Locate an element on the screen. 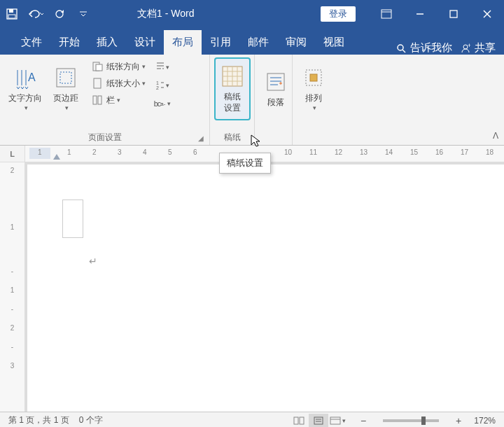 This screenshot has height=427, width=504. genkou-settings-button: 稿纸 设置 is located at coordinates (232, 89).